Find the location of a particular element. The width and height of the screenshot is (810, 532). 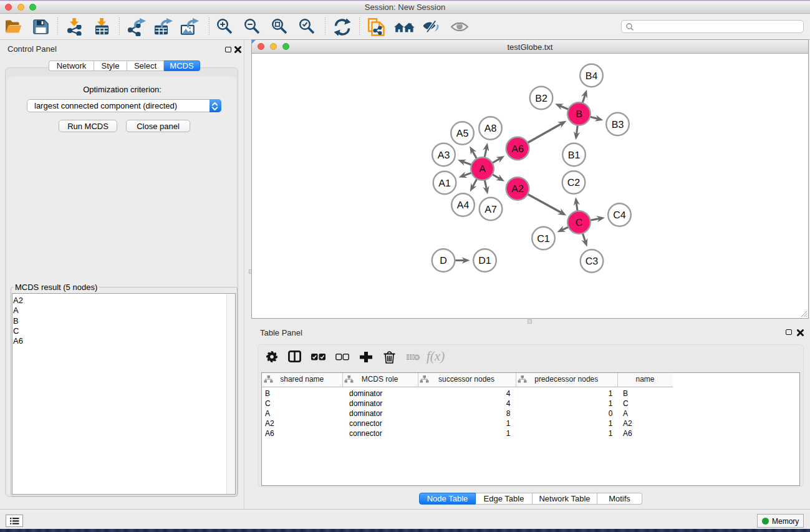

svg-text: A3 is located at coordinates (444, 156).